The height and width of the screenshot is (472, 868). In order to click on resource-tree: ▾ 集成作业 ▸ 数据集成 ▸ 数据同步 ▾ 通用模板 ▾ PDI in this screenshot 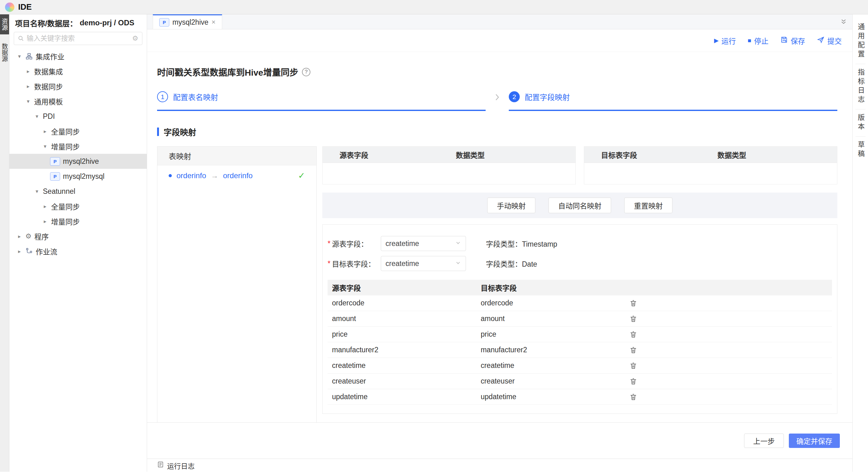, I will do `click(78, 260)`.